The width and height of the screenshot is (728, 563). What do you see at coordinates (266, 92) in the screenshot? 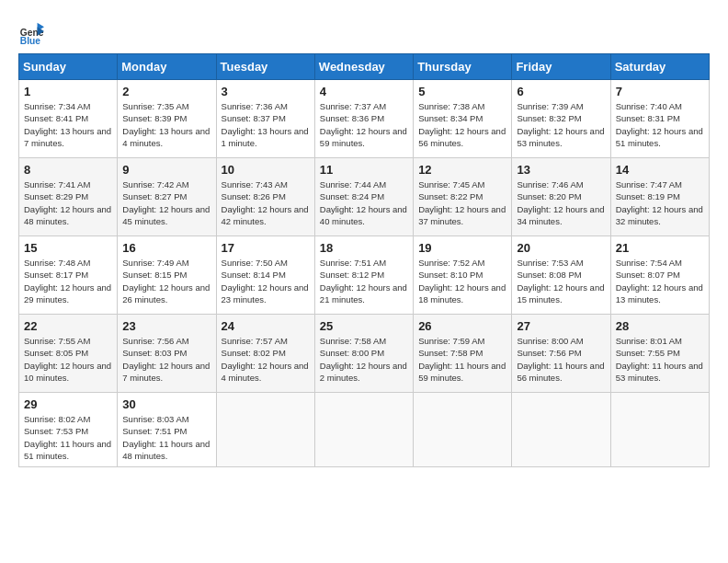
I see `day-number: 3` at bounding box center [266, 92].